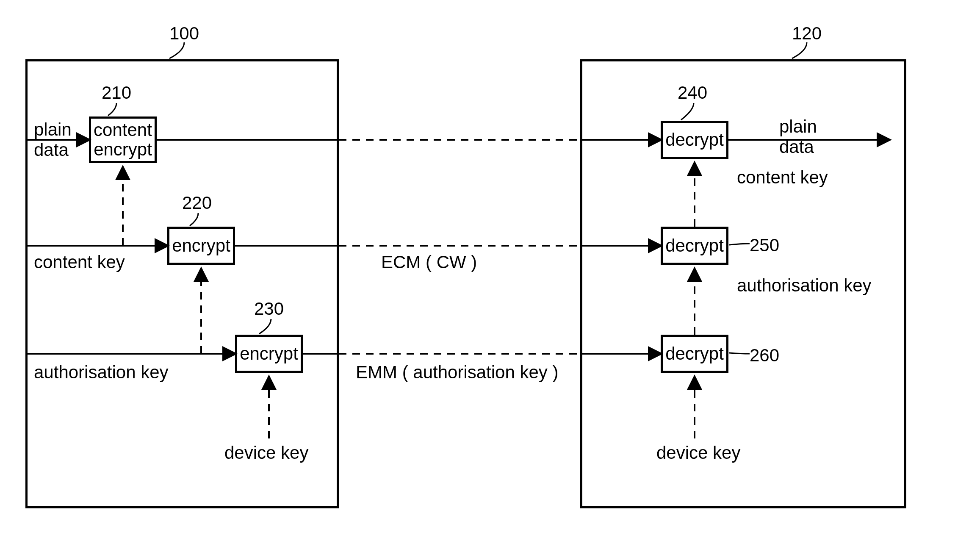  Describe the element at coordinates (269, 354) in the screenshot. I see `block-230-label: encrypt` at that location.